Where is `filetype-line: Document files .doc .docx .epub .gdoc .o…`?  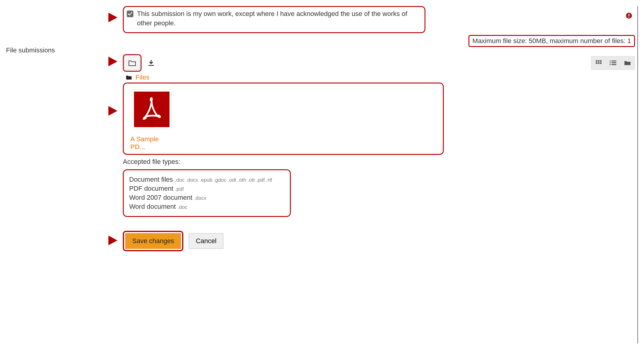
filetype-line: Document files .doc .docx .epub .gdoc .o… is located at coordinates (207, 180).